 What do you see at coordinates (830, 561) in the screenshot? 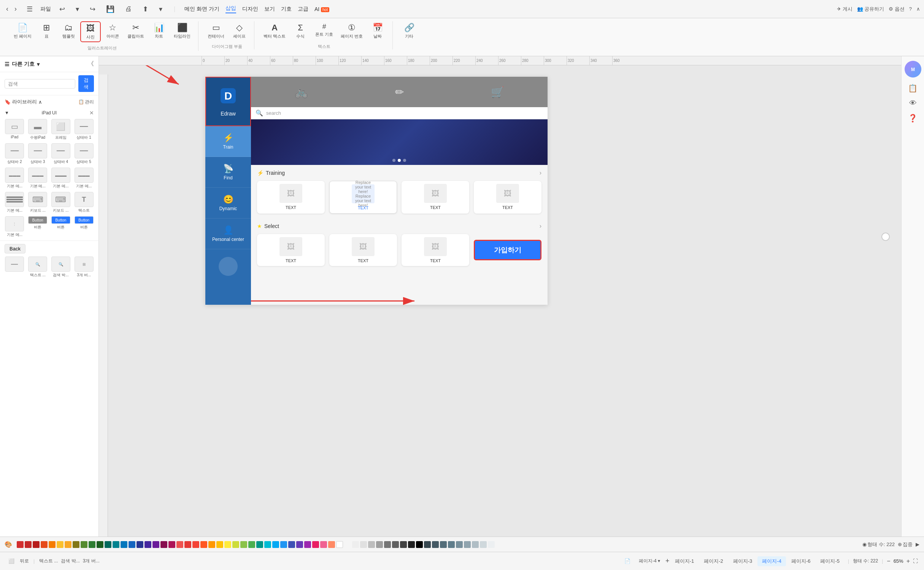
I see `page-tab-5: 페이지-5` at bounding box center [830, 561].